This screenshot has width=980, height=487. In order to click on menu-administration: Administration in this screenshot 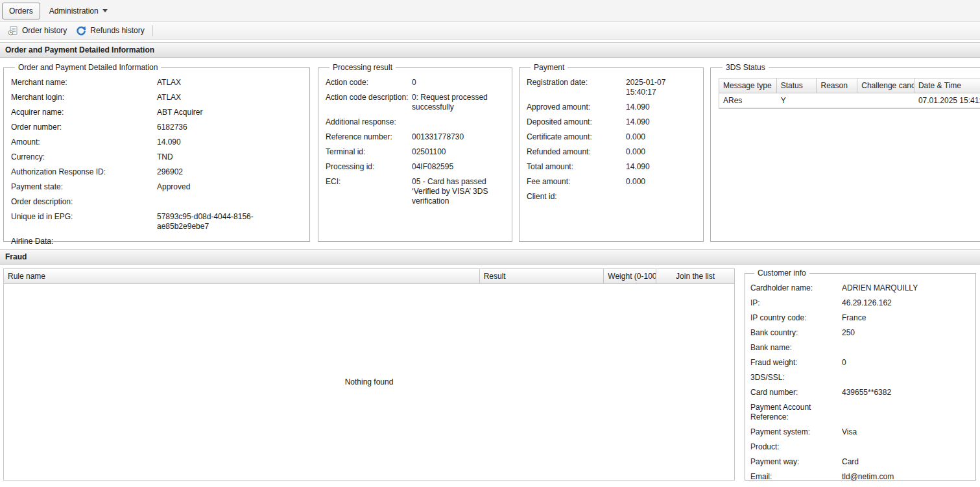, I will do `click(78, 11)`.